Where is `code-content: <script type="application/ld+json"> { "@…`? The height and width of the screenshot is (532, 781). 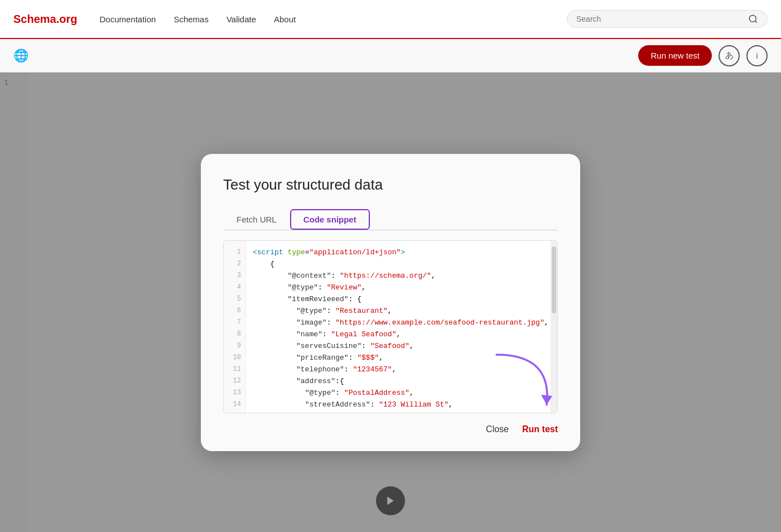 code-content: <script type="application/ld+json"> { "@… is located at coordinates (402, 327).